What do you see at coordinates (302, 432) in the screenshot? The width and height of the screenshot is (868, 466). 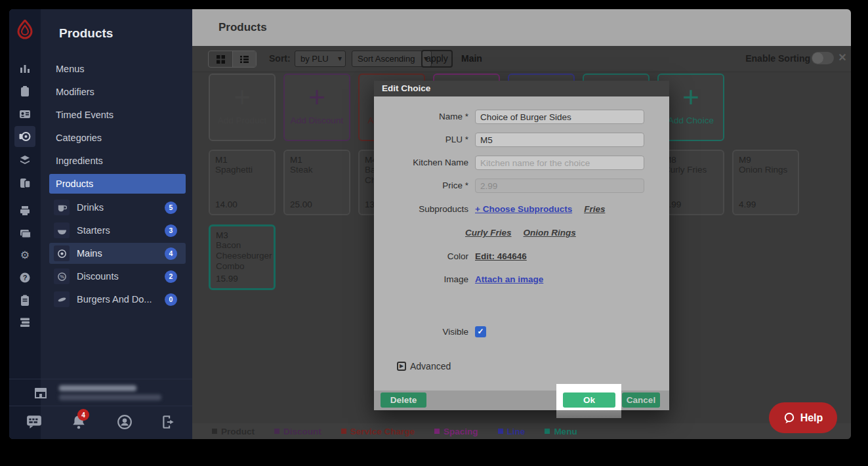 I see `legend-label: Discount` at bounding box center [302, 432].